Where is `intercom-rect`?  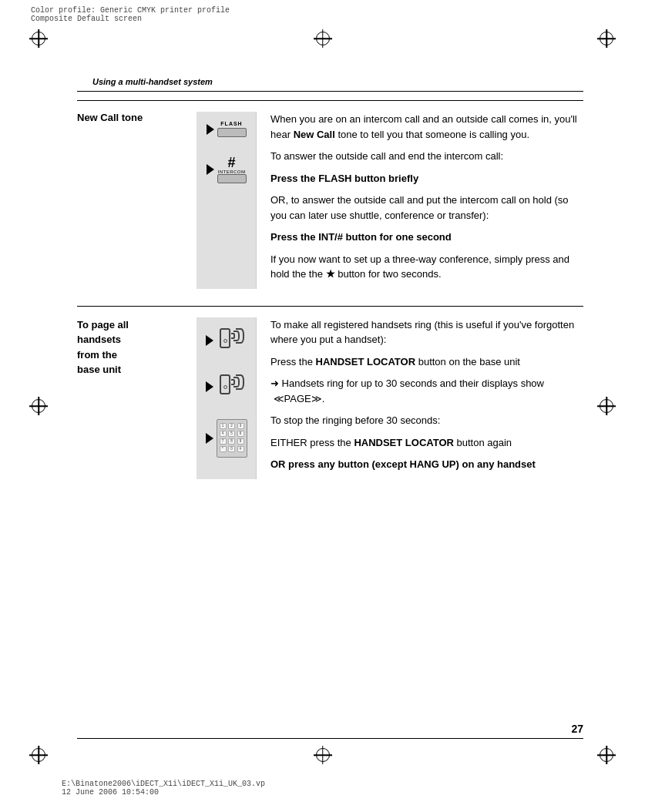
intercom-rect is located at coordinates (232, 179).